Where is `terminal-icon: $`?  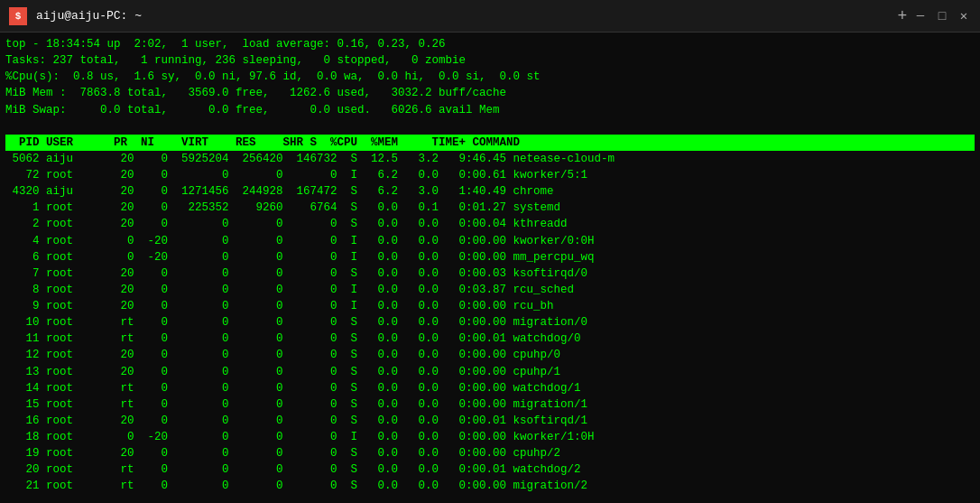 terminal-icon: $ is located at coordinates (18, 16).